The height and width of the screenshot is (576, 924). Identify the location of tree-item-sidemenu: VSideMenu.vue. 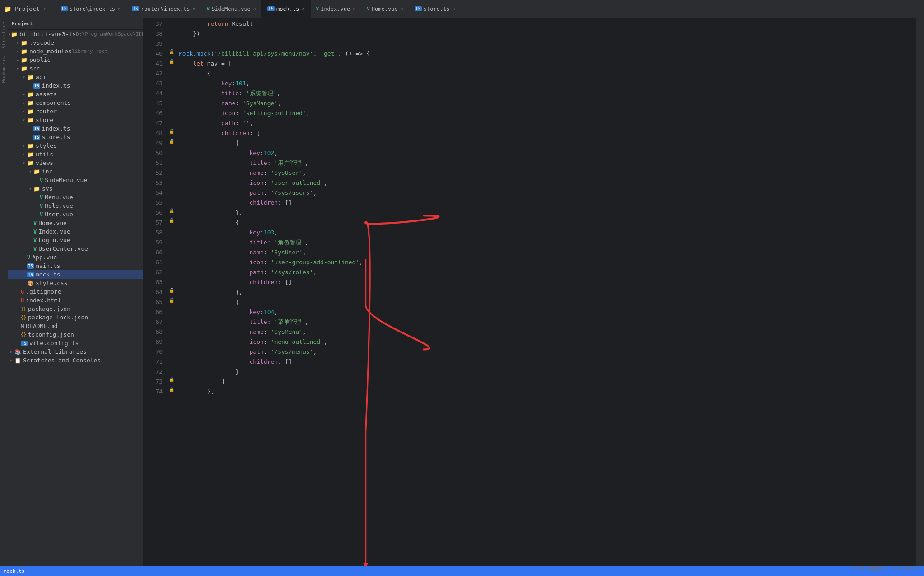
(76, 180).